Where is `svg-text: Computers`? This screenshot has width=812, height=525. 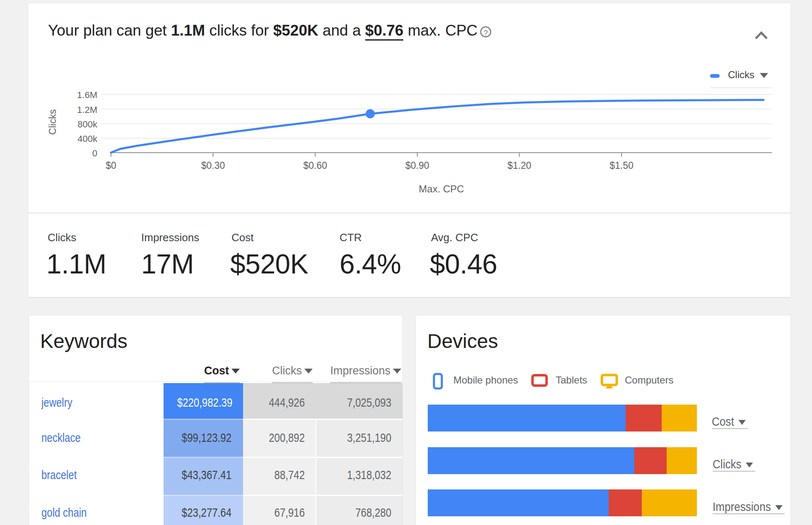 svg-text: Computers is located at coordinates (649, 380).